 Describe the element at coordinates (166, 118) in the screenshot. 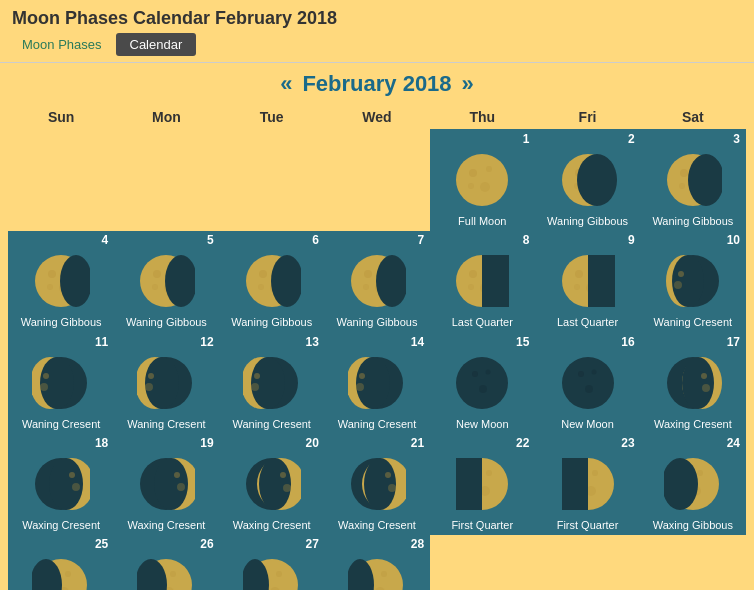

I see `col-mon: Mon` at that location.